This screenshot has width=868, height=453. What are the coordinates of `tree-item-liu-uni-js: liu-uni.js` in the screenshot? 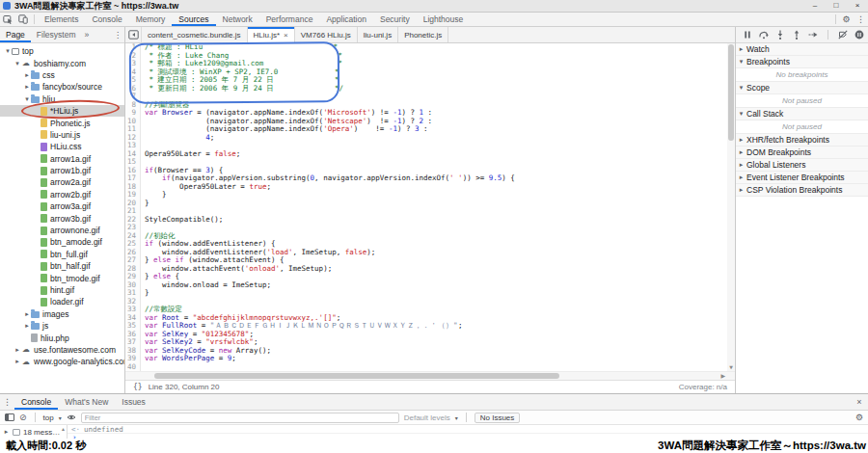 It's located at (62, 135).